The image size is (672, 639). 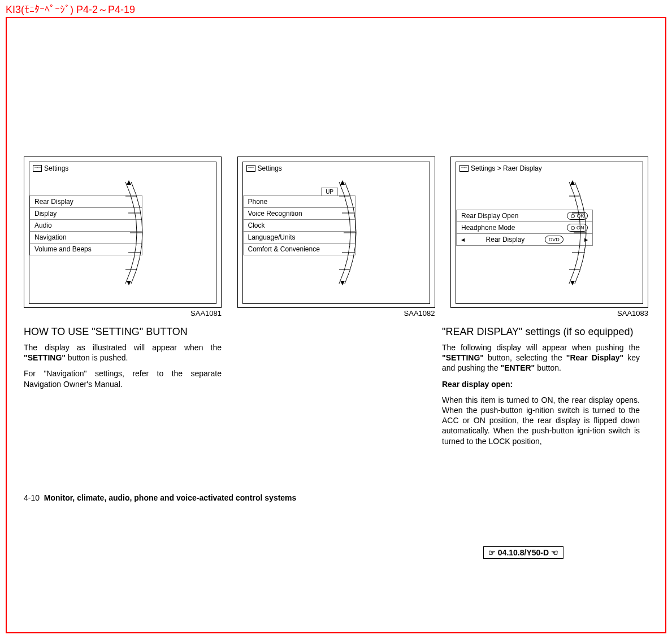 What do you see at coordinates (541, 358) in the screenshot?
I see `paragraph: The following display will appear when p…` at bounding box center [541, 358].